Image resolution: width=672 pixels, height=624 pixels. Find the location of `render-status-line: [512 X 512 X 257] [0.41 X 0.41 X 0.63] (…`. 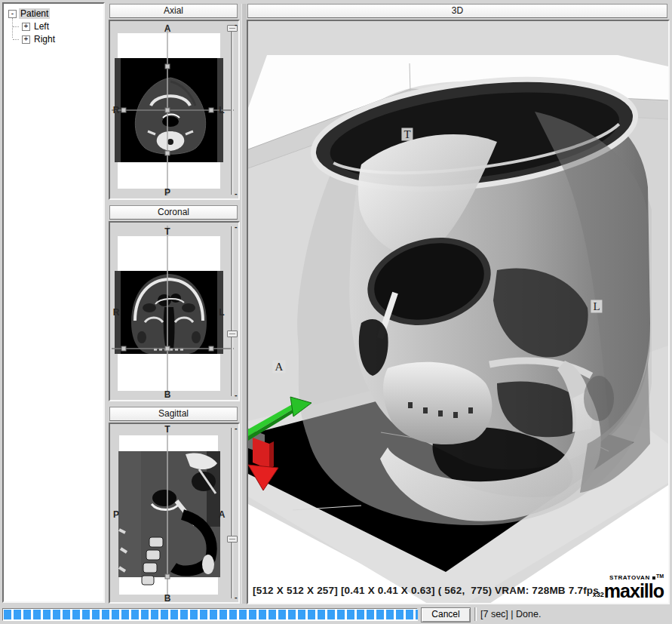

render-status-line: [512 X 512 X 257] [0.41 X 0.41 X 0.63] (… is located at coordinates (425, 590).